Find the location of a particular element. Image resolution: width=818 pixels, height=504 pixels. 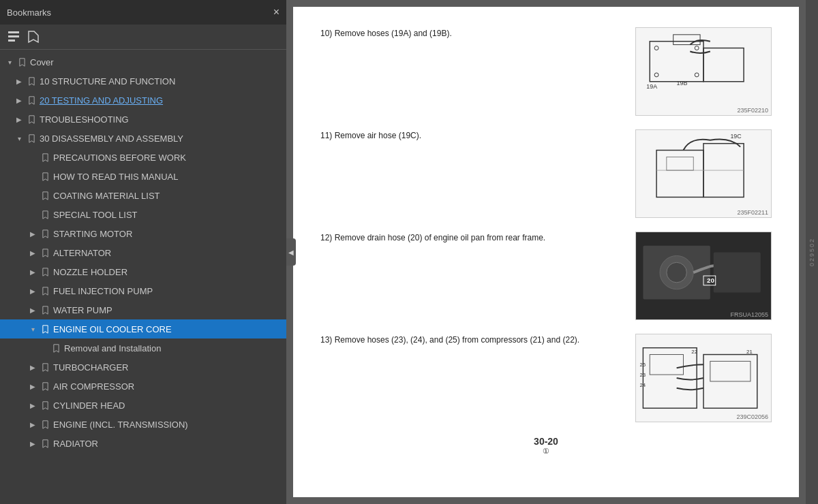

side-strip-label: 029502 is located at coordinates (812, 252).